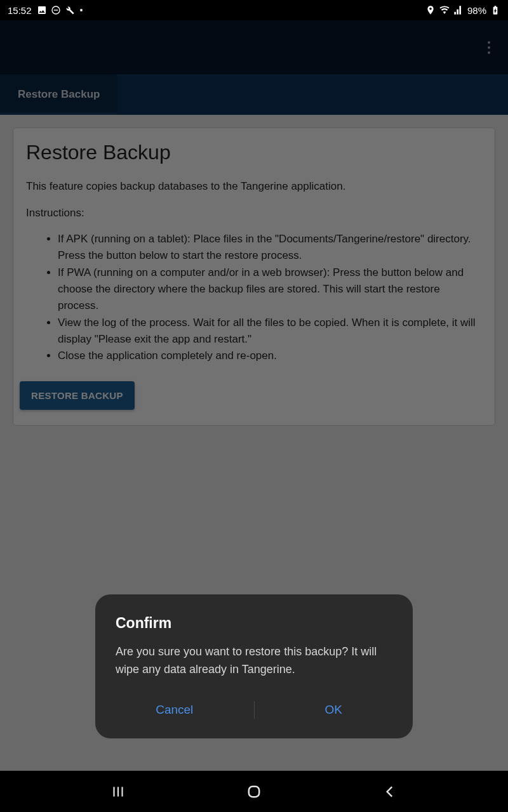 The width and height of the screenshot is (508, 812). Describe the element at coordinates (175, 710) in the screenshot. I see `cancel-button: Cancel` at that location.